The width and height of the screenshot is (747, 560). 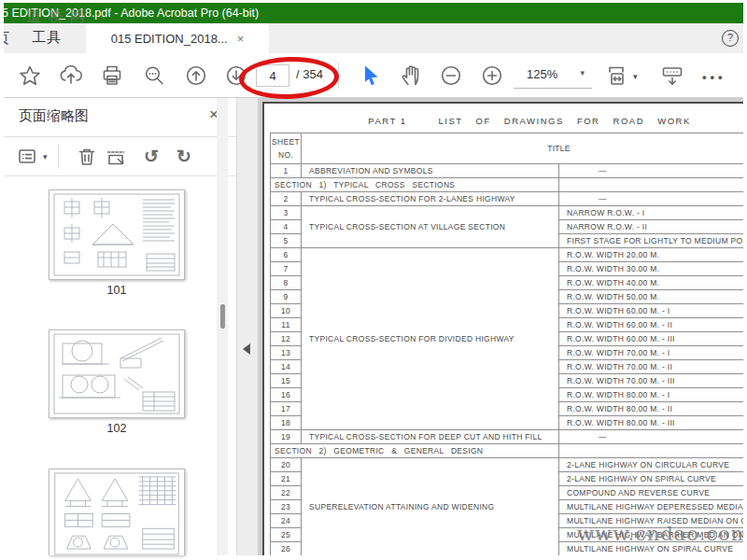 What do you see at coordinates (451, 76) in the screenshot?
I see `zoom-out-icon` at bounding box center [451, 76].